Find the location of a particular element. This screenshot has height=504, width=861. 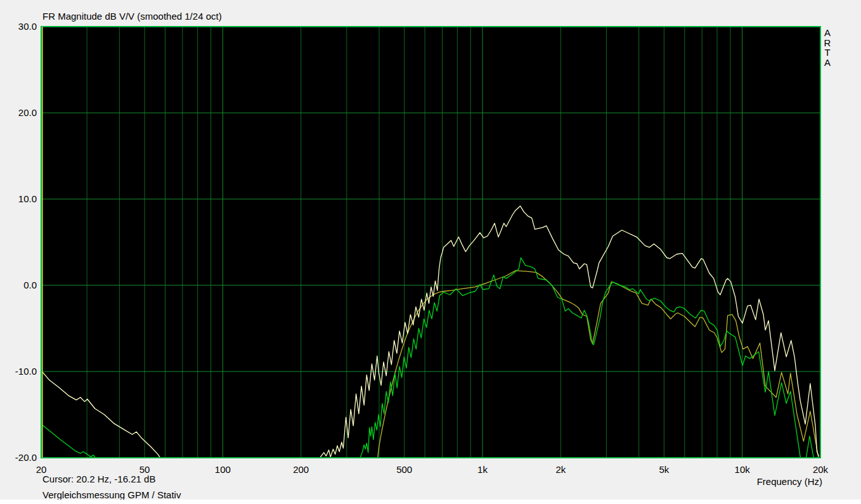

x-tick-label: 10k is located at coordinates (742, 470).